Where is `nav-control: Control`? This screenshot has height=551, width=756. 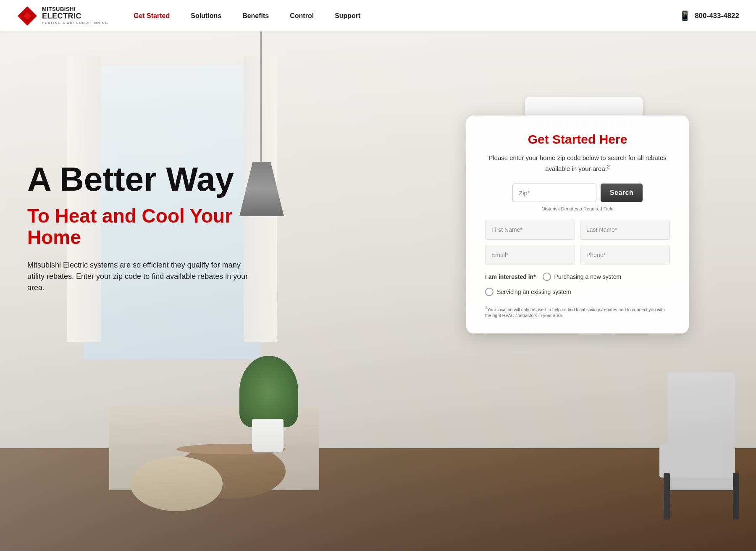 nav-control: Control is located at coordinates (302, 16).